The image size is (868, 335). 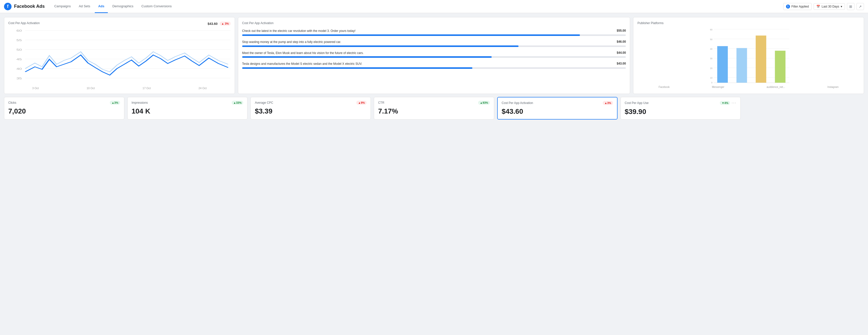 What do you see at coordinates (119, 55) in the screenshot?
I see `cost-per-app-activation-chart-card: Cost Per App Activation $43.60 ▲ 3% 60 5…` at bounding box center [119, 55].